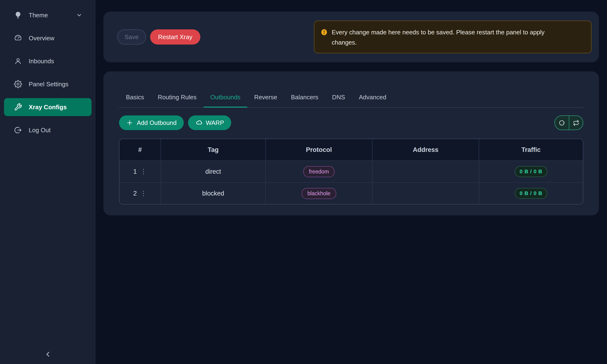 This screenshot has width=607, height=364. What do you see at coordinates (562, 123) in the screenshot?
I see `sync-icon` at bounding box center [562, 123].